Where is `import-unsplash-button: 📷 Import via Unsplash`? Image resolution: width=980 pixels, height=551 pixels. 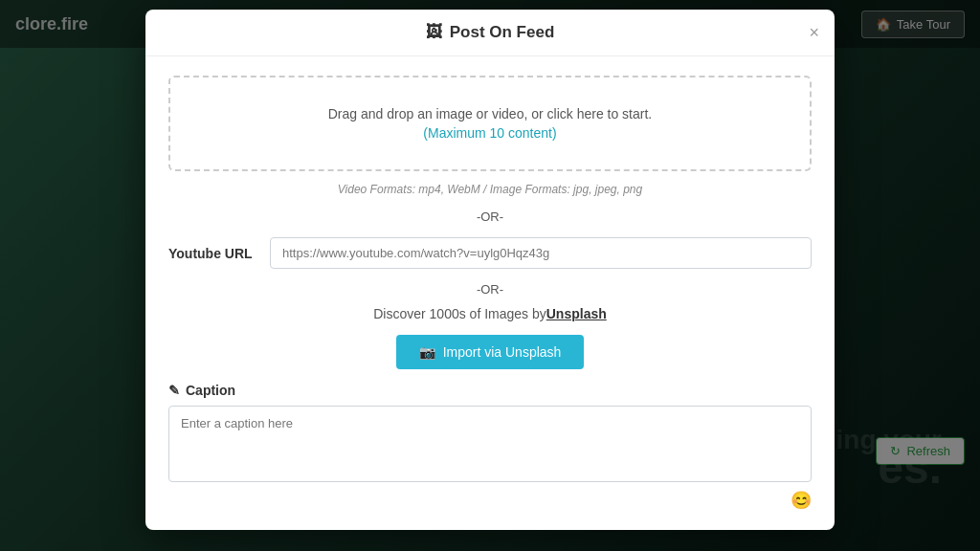 import-unsplash-button: 📷 Import via Unsplash is located at coordinates (490, 352).